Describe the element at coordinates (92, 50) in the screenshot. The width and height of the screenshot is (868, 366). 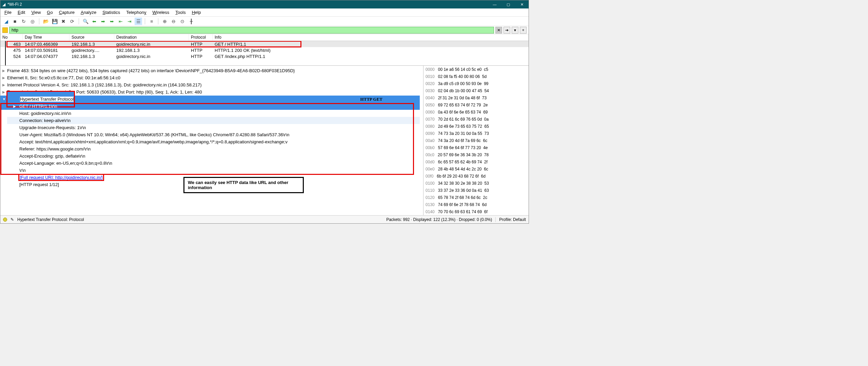
I see `cell-src: goidirectory.…` at that location.